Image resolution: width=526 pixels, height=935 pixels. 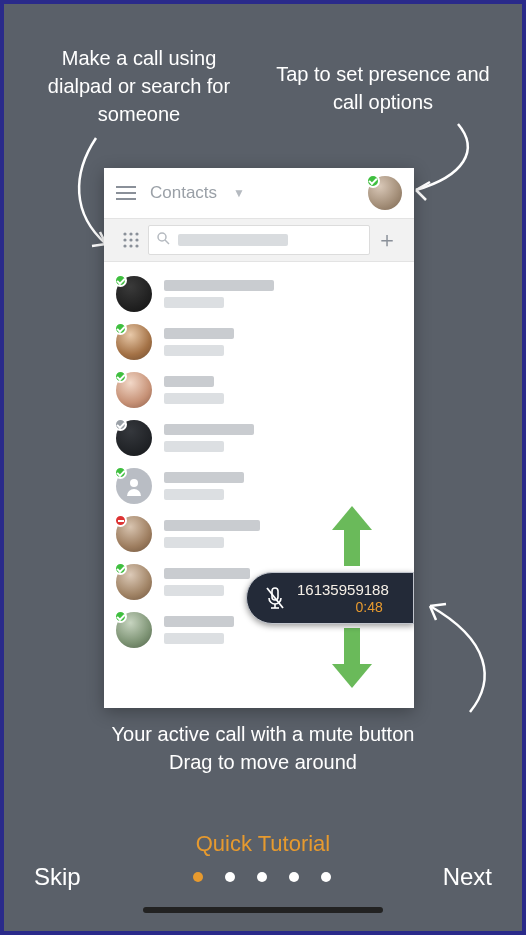 What do you see at coordinates (275, 598) in the screenshot?
I see `mute-icon` at bounding box center [275, 598].